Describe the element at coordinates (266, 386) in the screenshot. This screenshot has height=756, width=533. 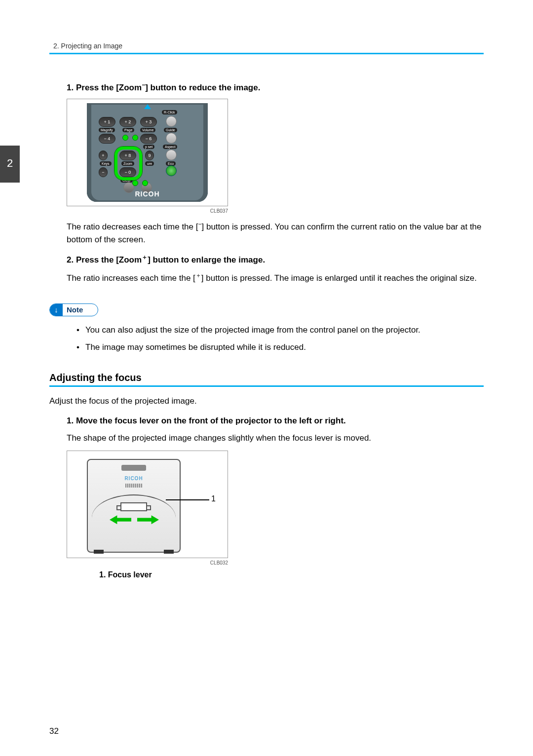
I see `section-rule` at that location.